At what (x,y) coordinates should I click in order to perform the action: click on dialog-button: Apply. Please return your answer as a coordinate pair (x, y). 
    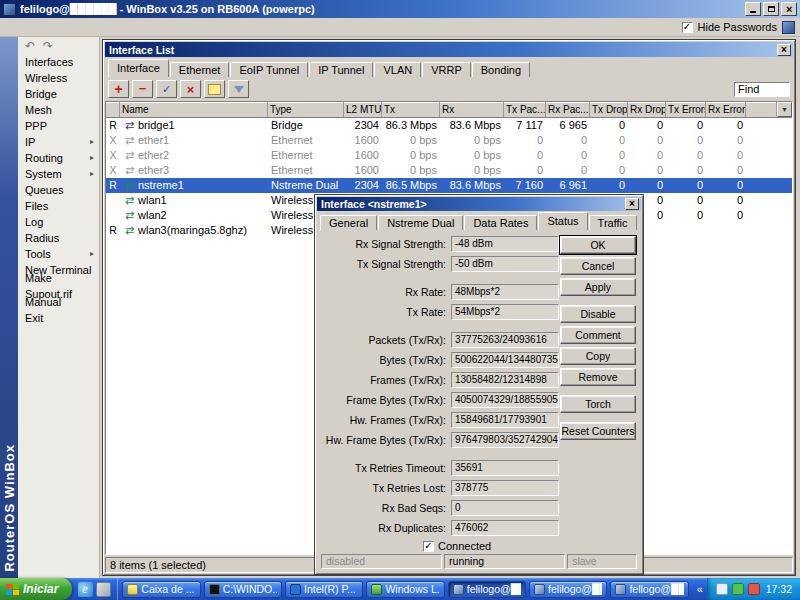
    Looking at the image, I should click on (598, 287).